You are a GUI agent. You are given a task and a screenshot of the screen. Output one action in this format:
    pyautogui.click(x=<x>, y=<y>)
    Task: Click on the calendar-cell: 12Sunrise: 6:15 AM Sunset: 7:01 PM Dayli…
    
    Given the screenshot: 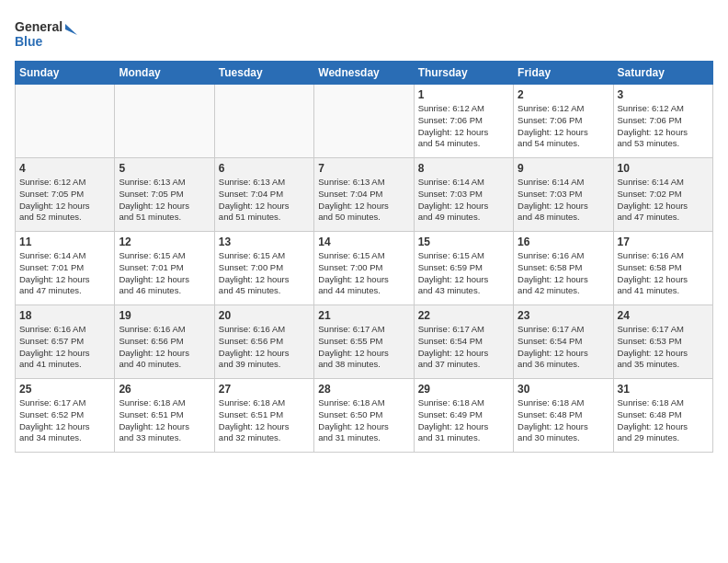 What is the action you would take?
    pyautogui.click(x=165, y=269)
    